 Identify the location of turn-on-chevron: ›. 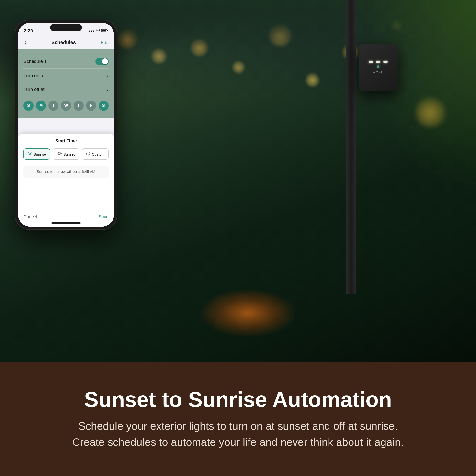
(108, 75).